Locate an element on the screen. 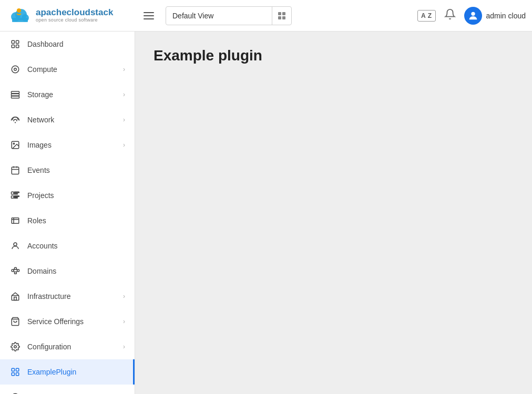  logo: apachecloudstack open source cloud softw… is located at coordinates (74, 16).